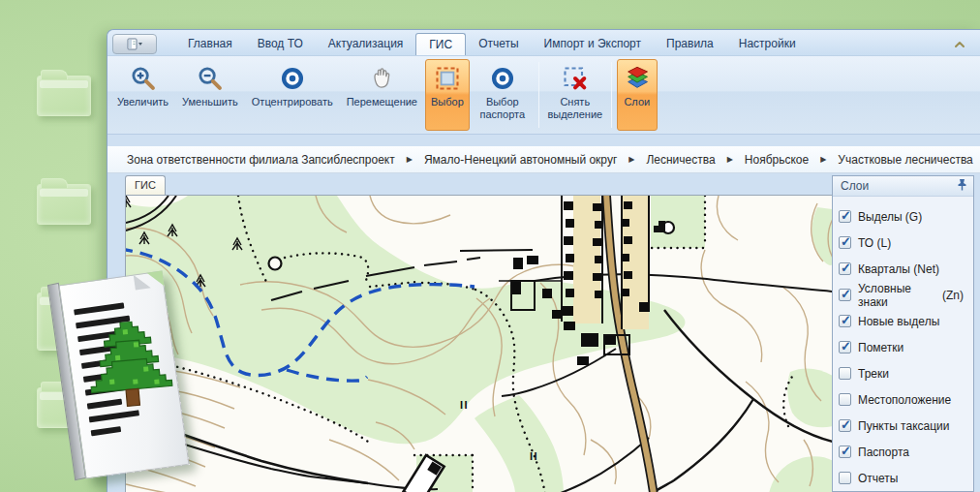 This screenshot has height=492, width=980. What do you see at coordinates (680, 160) in the screenshot?
I see `breadcrumb-item: Лесничества` at bounding box center [680, 160].